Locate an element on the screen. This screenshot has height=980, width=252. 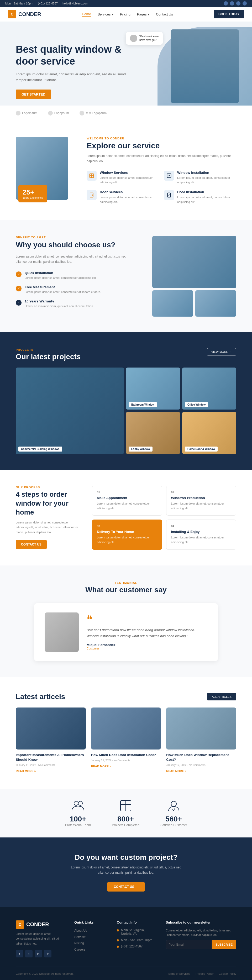
hero-image is located at coordinates (205, 66).